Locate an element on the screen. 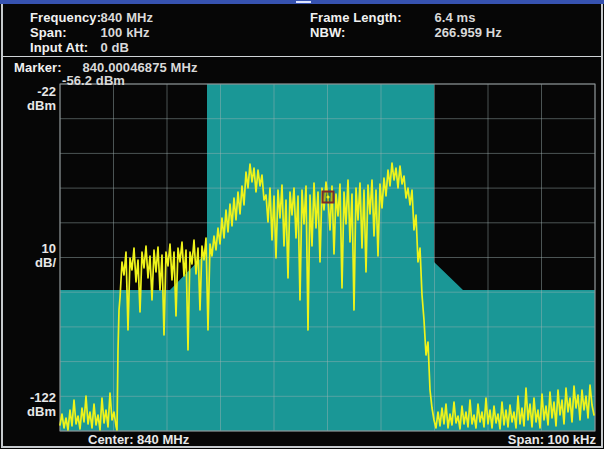 Image resolution: width=604 pixels, height=449 pixels. y-axis-scale-value: 10 is located at coordinates (28, 249).